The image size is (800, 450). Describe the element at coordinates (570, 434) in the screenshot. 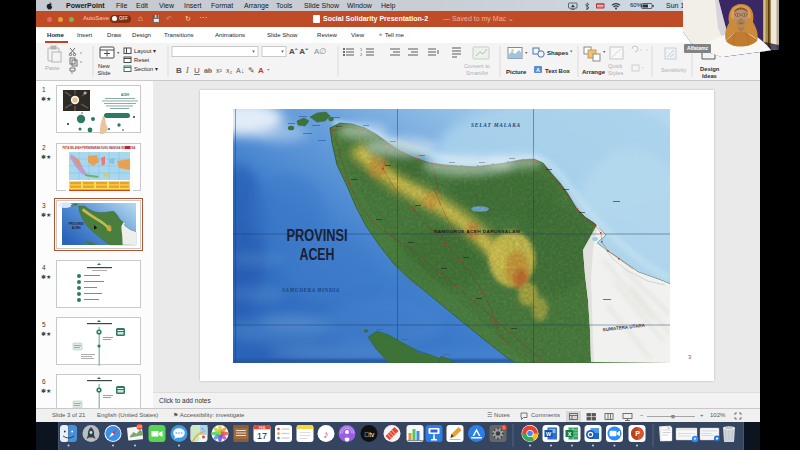

I see `svg-text: X` at that location.